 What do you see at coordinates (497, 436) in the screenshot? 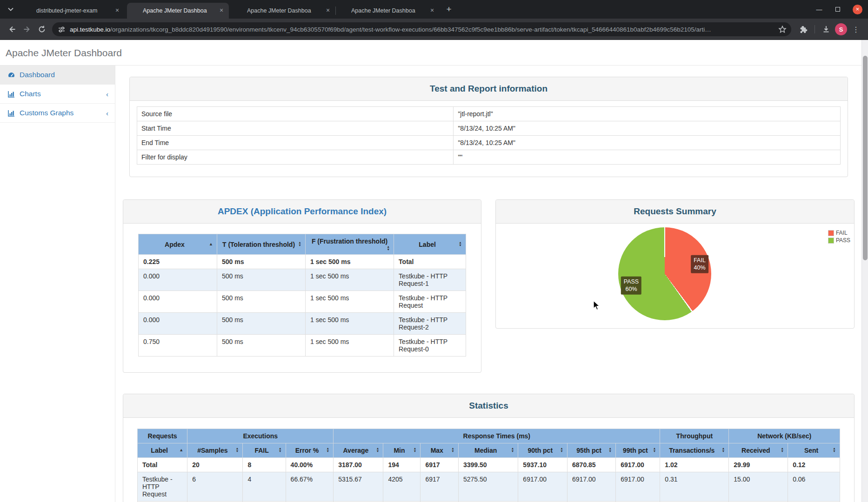
I see `group-header-response-times: Response Times (ms)` at bounding box center [497, 436].